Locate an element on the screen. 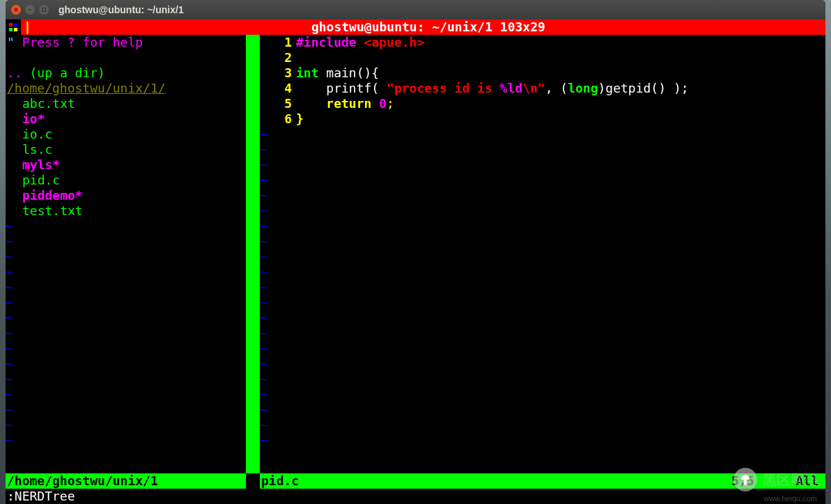  vim-tabline: | ghostwu@ubuntu: ~/unix/1 103x29 is located at coordinates (415, 27).